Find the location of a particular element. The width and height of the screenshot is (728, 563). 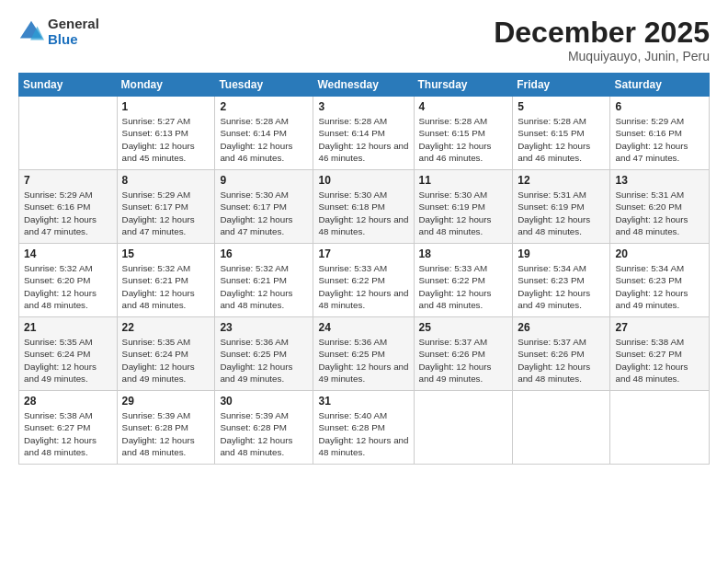

day-info: Sunrise: 5:39 AM Sunset: 6:28 PM Dayligh… is located at coordinates (166, 434).